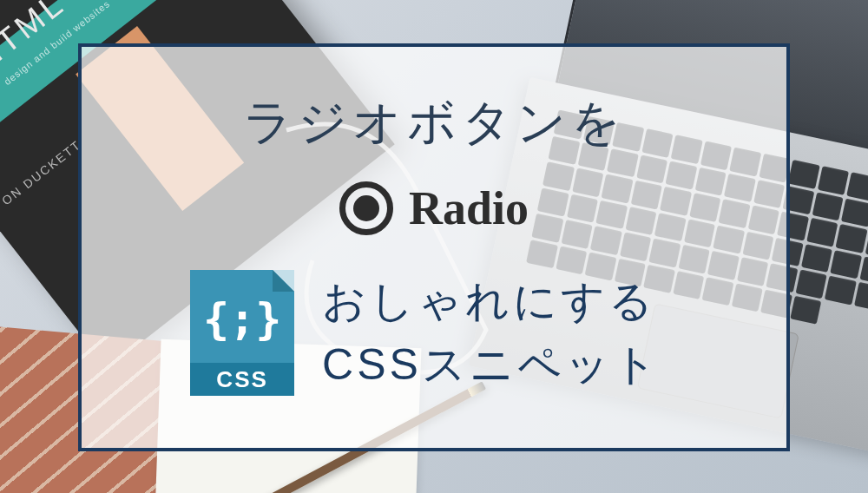  What do you see at coordinates (242, 319) in the screenshot?
I see `css-braces: {;}` at bounding box center [242, 319].